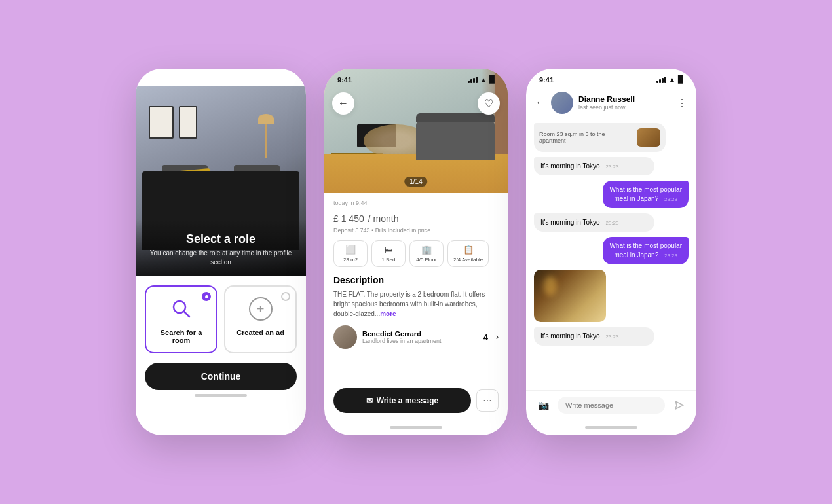 The width and height of the screenshot is (832, 504). I want to click on available-icon: 📋, so click(468, 250).